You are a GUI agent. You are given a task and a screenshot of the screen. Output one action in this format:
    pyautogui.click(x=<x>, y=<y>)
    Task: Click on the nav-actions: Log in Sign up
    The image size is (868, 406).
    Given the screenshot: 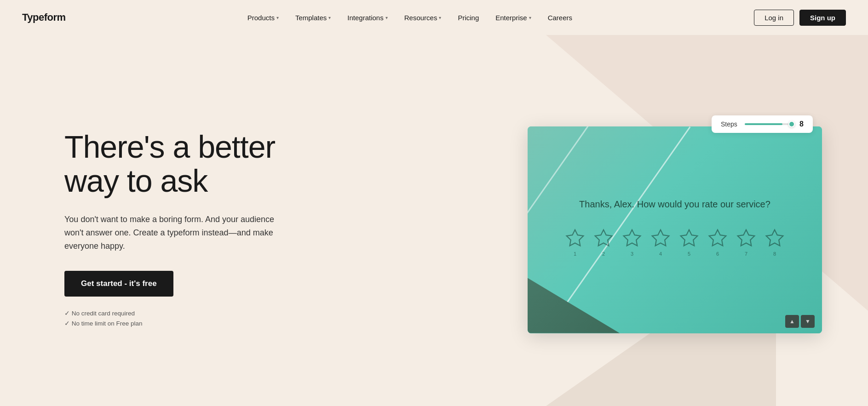 What is the action you would take?
    pyautogui.click(x=800, y=17)
    